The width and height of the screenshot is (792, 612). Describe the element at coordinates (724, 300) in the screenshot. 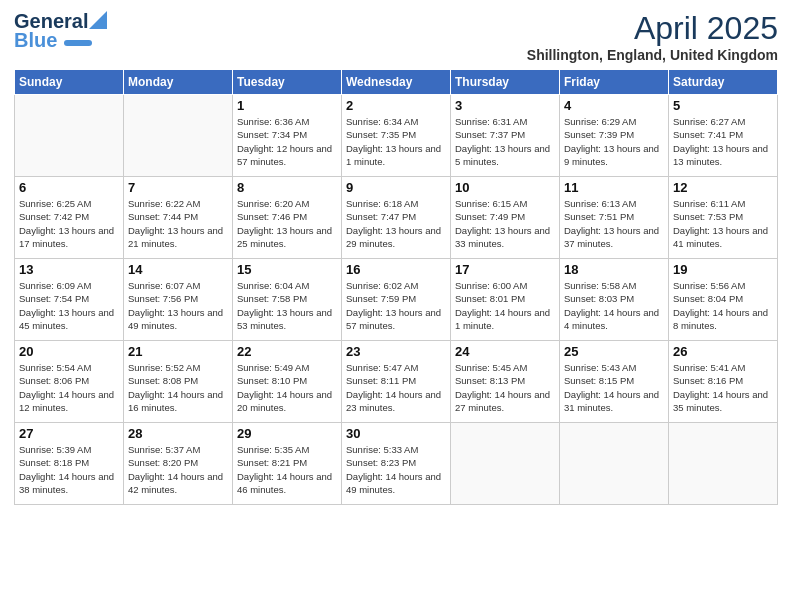

I see `calendar-cell: 19Sunrise: 5:56 AM Sunset: 8:04 PM Dayli…` at that location.